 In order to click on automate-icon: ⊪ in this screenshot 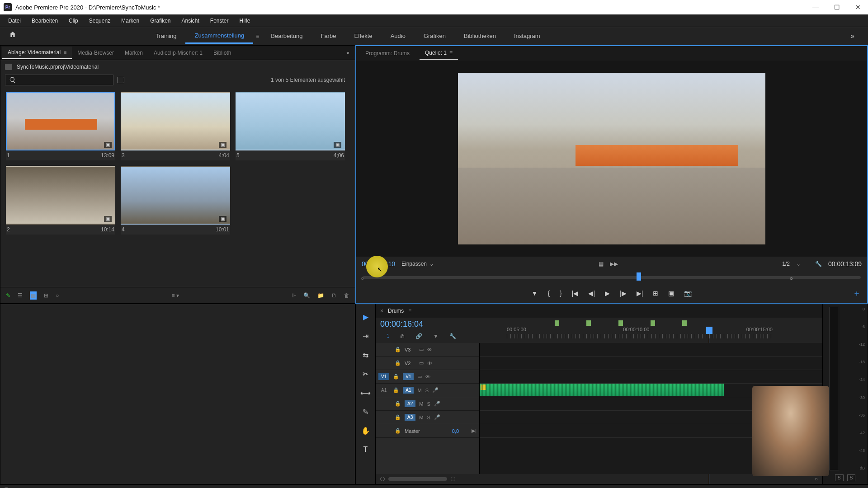, I will do `click(294, 296)`.